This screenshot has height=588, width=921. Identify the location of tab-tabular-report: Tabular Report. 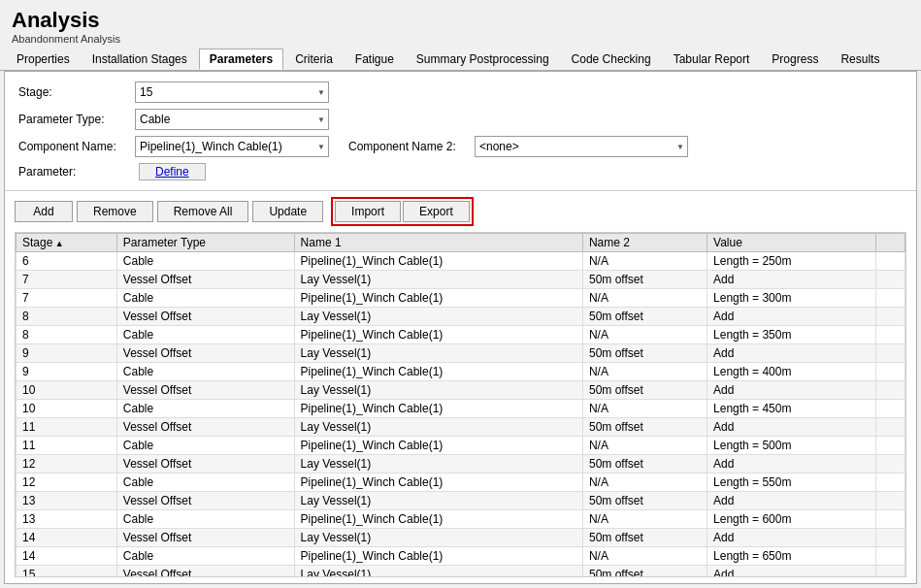
(712, 59).